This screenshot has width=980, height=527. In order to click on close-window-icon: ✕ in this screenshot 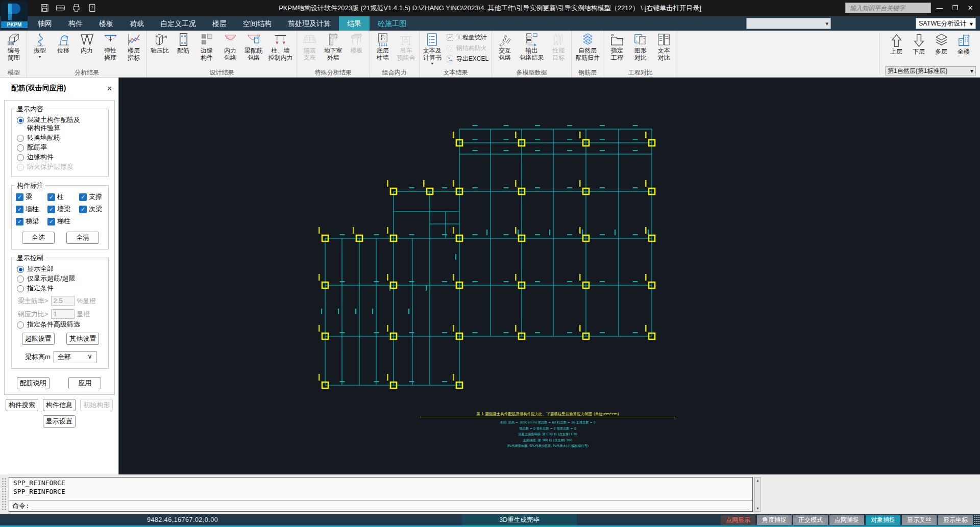, I will do `click(970, 8)`.